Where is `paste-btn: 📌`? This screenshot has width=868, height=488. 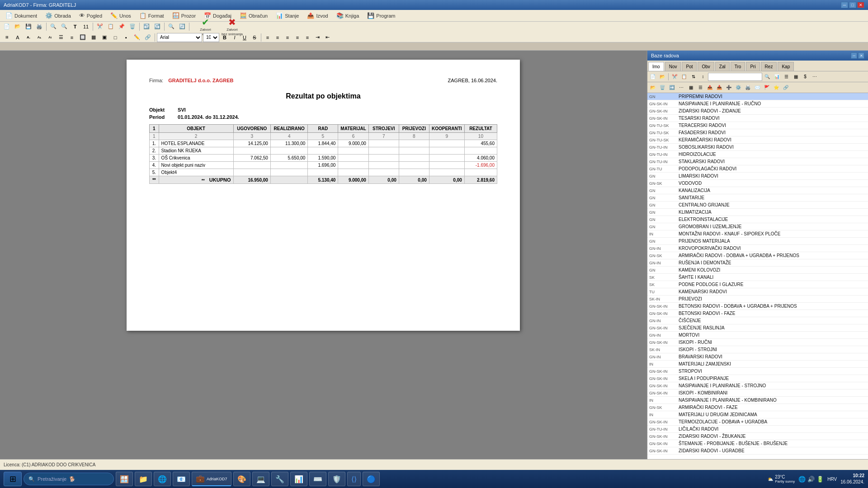
paste-btn: 📌 is located at coordinates (122, 27).